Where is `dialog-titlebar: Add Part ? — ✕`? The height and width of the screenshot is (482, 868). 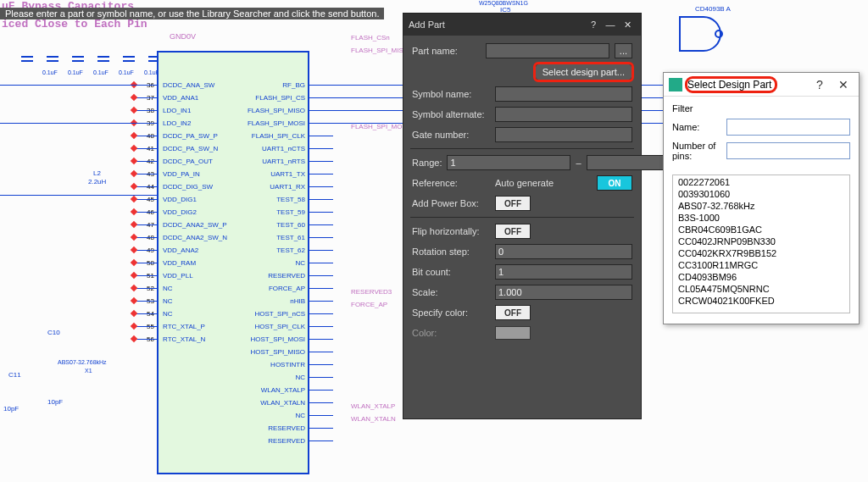
dialog-titlebar: Add Part ? — ✕ is located at coordinates (522, 25).